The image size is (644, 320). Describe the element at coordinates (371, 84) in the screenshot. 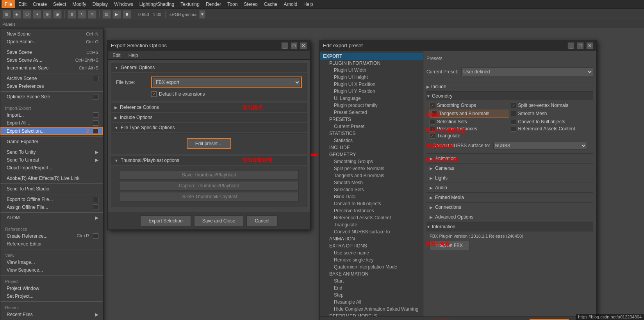

I see `tree-plugin-x: Plugin UI X Position` at that location.